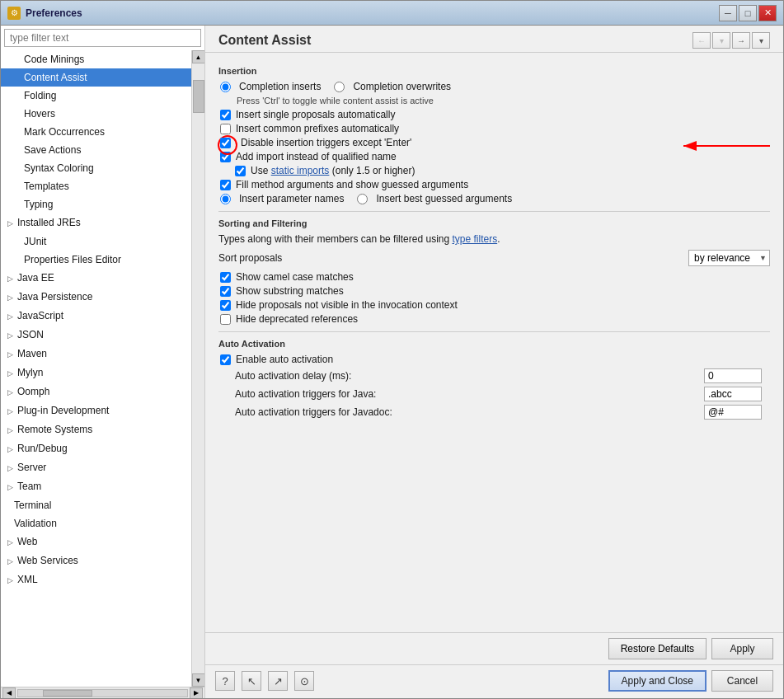 This screenshot has height=699, width=784. I want to click on add-import-label: Add import instead of qualified name, so click(317, 157).